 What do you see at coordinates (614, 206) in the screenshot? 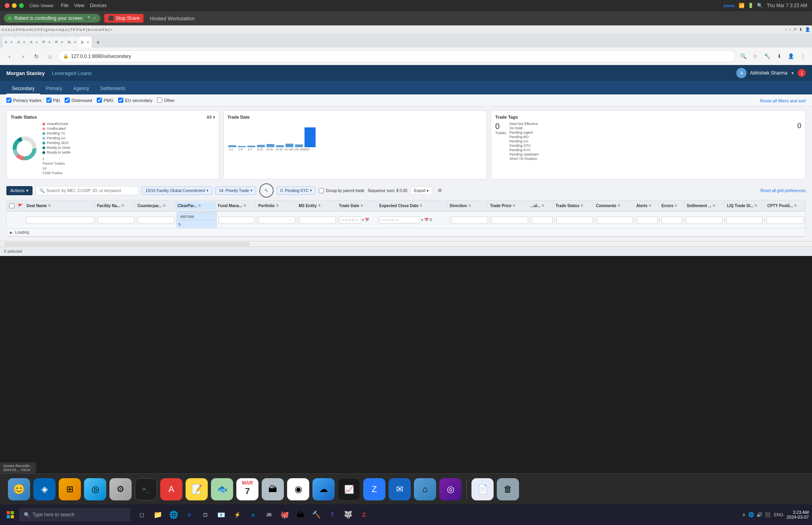
I see `col-comments: Comments ⇅` at bounding box center [614, 206].